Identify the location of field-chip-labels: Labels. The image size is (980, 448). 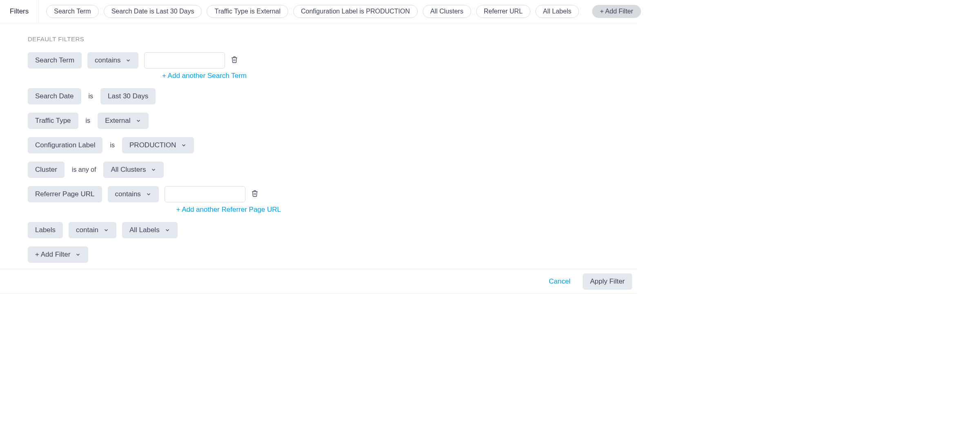
(45, 230).